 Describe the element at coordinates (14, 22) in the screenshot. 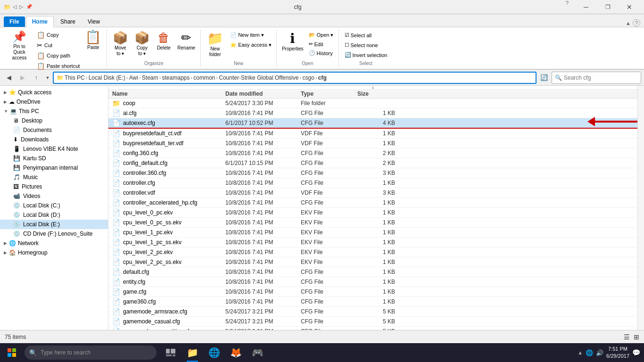

I see `tab-file: File` at that location.